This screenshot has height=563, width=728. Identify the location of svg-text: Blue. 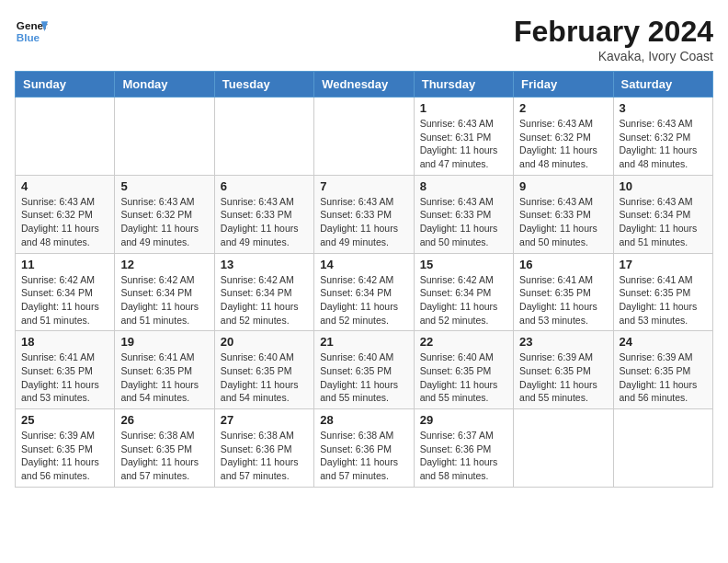
(28, 37).